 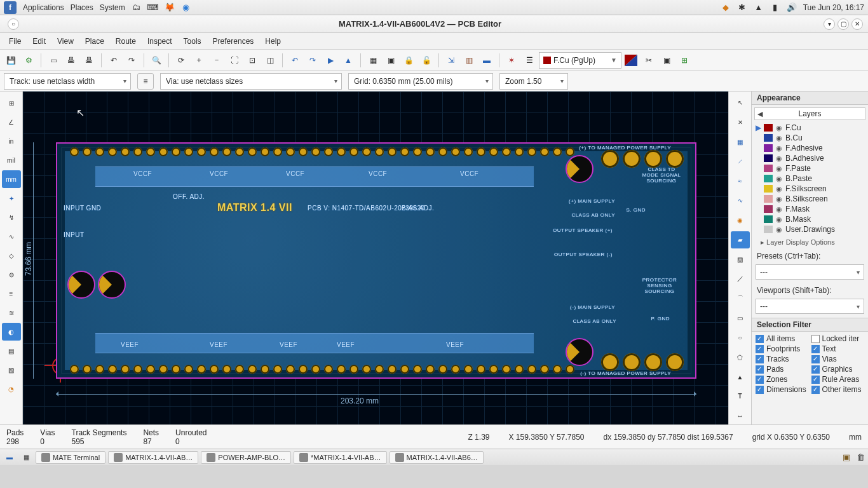 I want to click on place-footprint-icon: ▦, so click(x=740, y=142).